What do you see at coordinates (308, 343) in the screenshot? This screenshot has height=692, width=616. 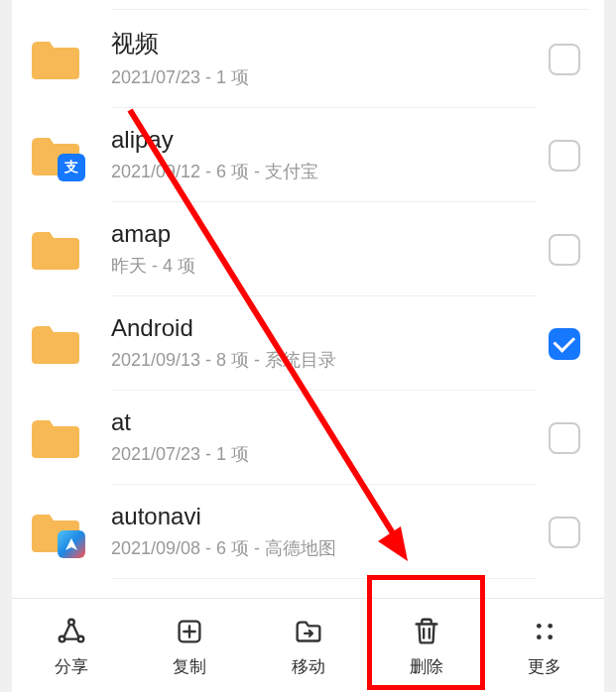 I see `list-item: Android 2021/09/13 - 8 项 - 系统目录` at bounding box center [308, 343].